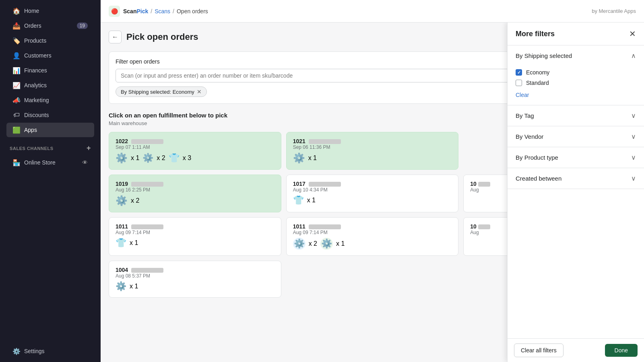  Describe the element at coordinates (50, 351) in the screenshot. I see `sidebar-settings: ⚙️ Settings` at that location.